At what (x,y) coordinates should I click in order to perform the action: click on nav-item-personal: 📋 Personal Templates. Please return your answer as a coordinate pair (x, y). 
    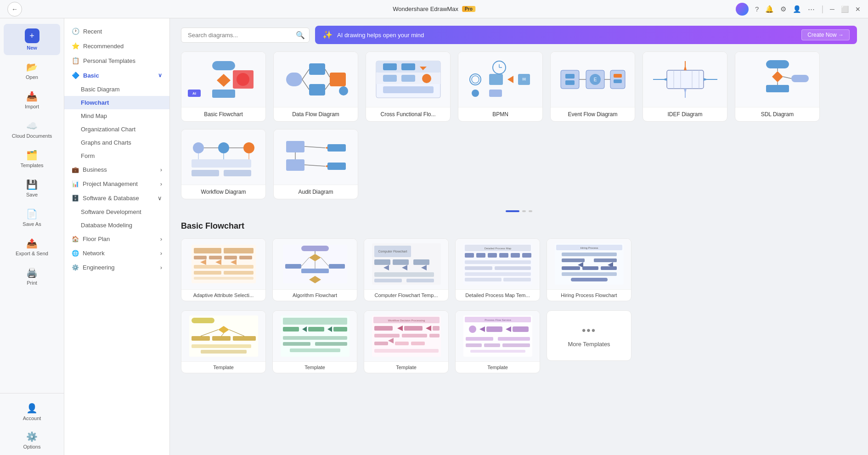
    Looking at the image, I should click on (117, 61).